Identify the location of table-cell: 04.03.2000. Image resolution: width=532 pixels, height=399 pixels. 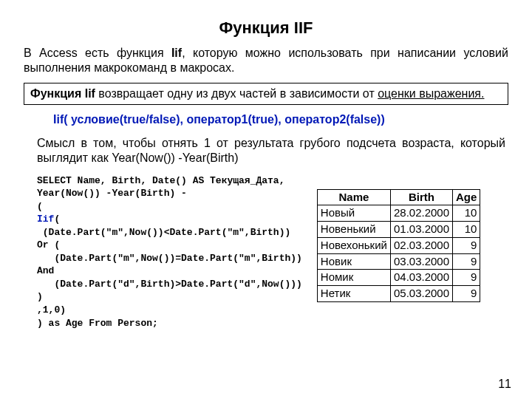
(421, 278).